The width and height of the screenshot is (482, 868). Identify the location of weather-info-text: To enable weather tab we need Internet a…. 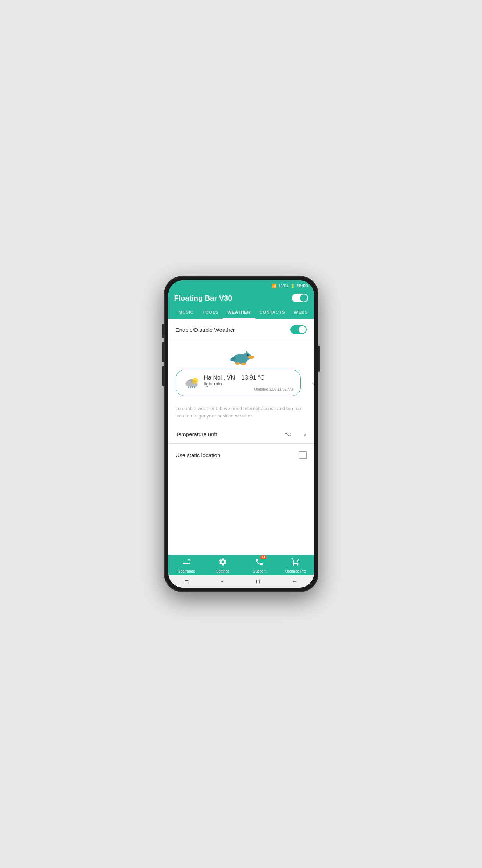
(241, 414).